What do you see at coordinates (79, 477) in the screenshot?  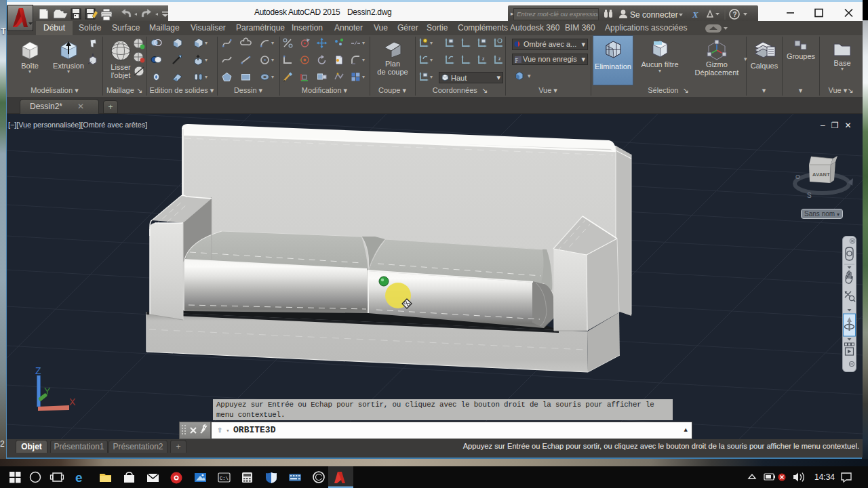 I see `svg-text: e` at bounding box center [79, 477].